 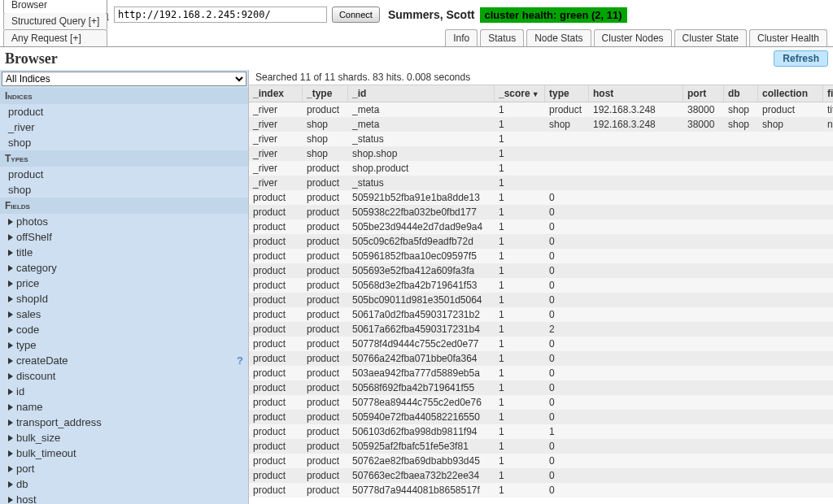 I want to click on sidebar-item-label: photos, so click(x=33, y=221).